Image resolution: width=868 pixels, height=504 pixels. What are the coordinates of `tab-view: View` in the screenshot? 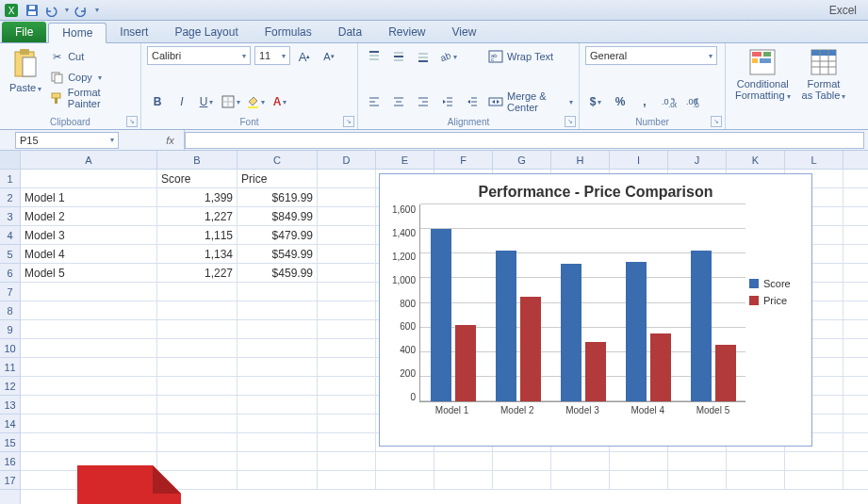 It's located at (465, 32).